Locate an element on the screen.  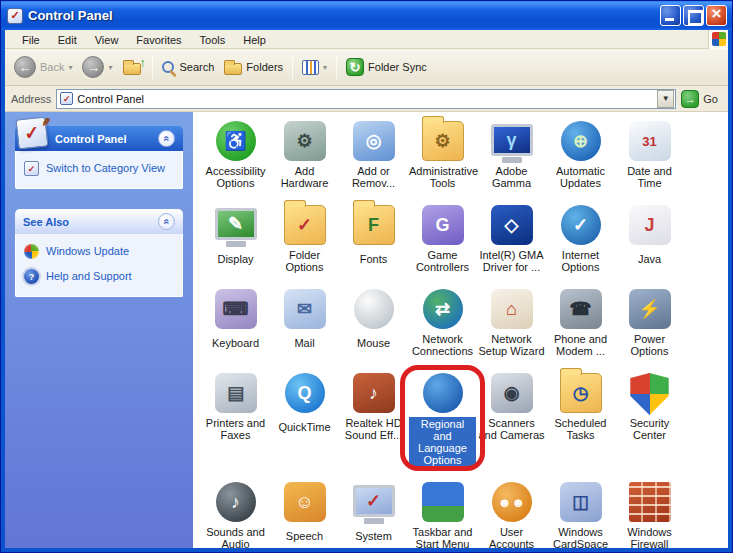
menu-help: Help is located at coordinates (254, 40).